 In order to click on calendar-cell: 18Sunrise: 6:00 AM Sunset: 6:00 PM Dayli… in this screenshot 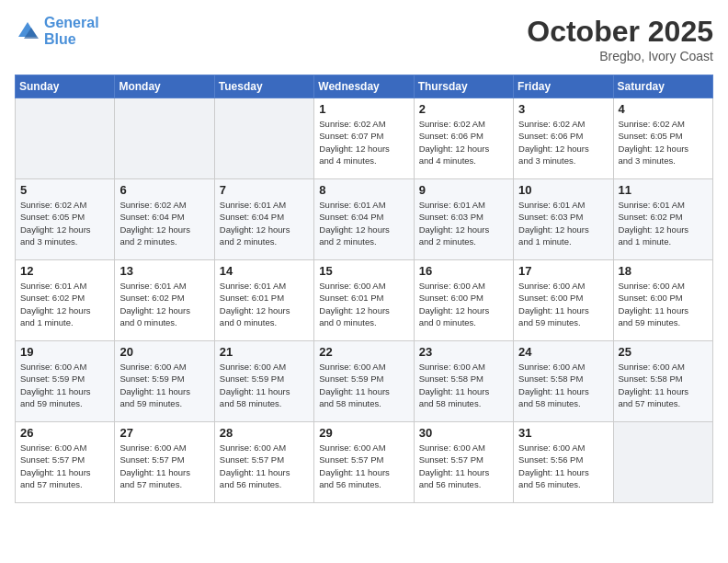, I will do `click(663, 301)`.